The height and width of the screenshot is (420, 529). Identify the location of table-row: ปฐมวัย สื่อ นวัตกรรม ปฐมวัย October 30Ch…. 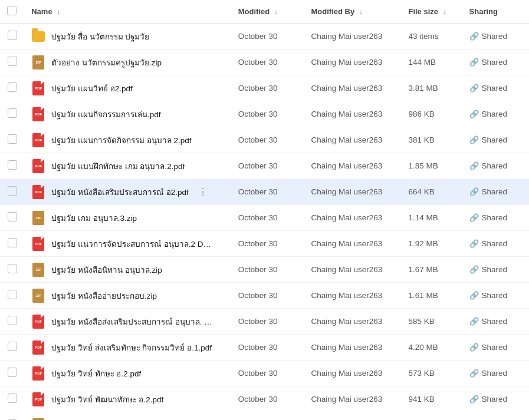
(264, 37).